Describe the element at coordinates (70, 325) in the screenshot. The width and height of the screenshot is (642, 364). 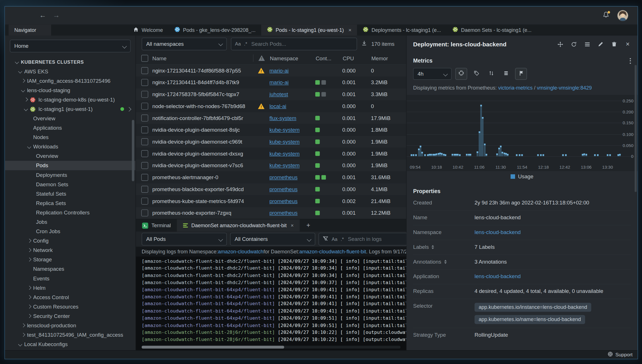
I see `sidebar-item-lenscloud-production: lenscloud-production` at that location.